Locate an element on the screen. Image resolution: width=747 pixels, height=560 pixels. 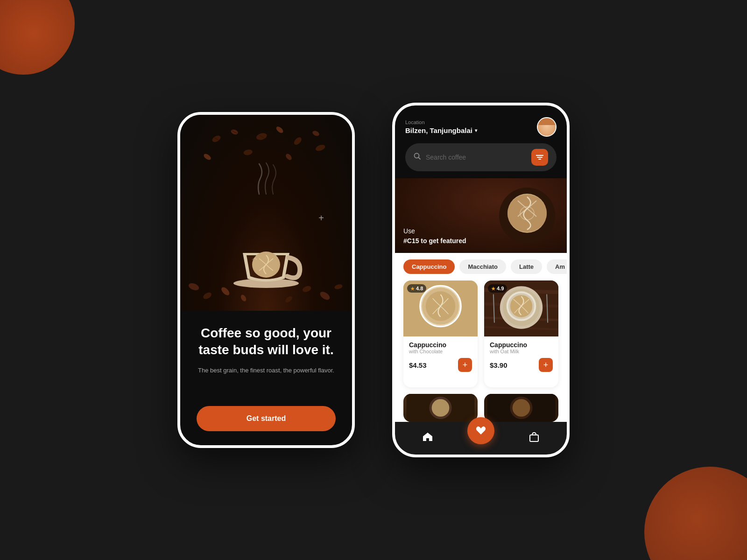
get-started-button: Get started is located at coordinates (266, 419).